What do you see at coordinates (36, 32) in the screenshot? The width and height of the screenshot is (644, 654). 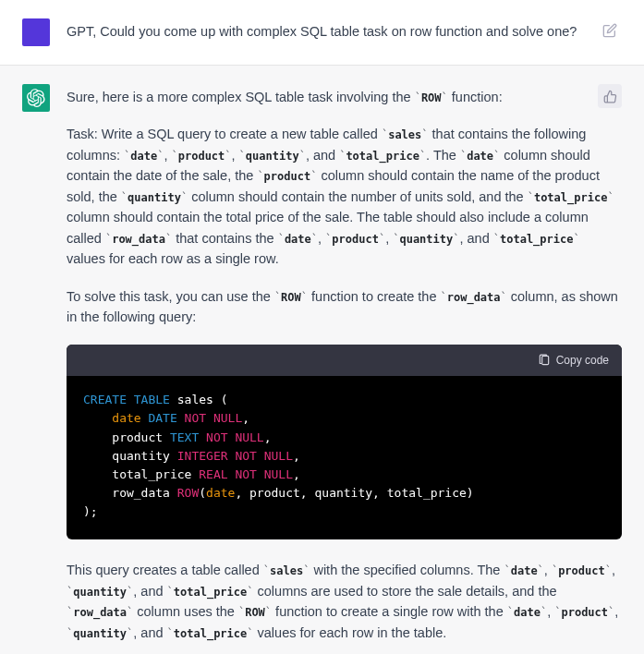 I see `user-avatar` at bounding box center [36, 32].